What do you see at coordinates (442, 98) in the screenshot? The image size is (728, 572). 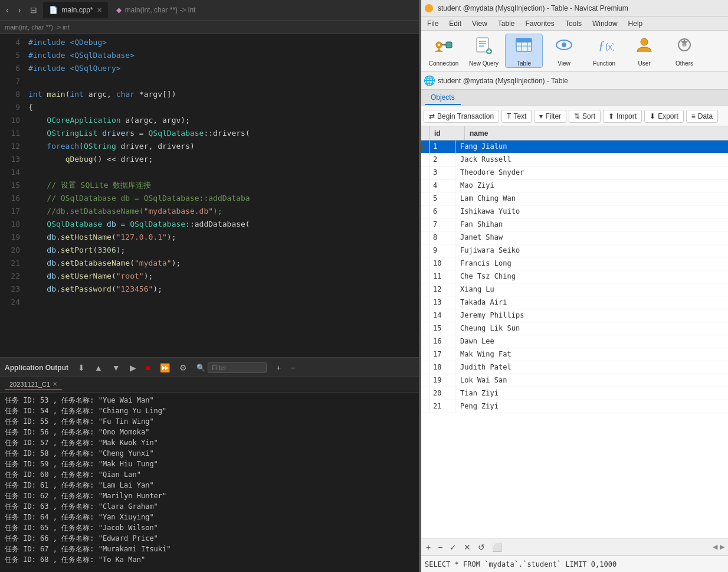 I see `objects-tab-item: Objects` at bounding box center [442, 98].